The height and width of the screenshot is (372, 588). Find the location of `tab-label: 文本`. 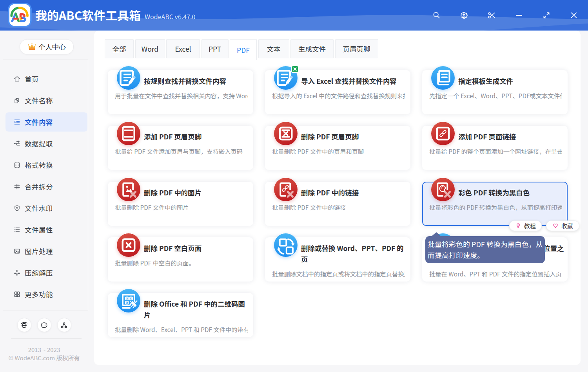

tab-label: 文本 is located at coordinates (274, 49).